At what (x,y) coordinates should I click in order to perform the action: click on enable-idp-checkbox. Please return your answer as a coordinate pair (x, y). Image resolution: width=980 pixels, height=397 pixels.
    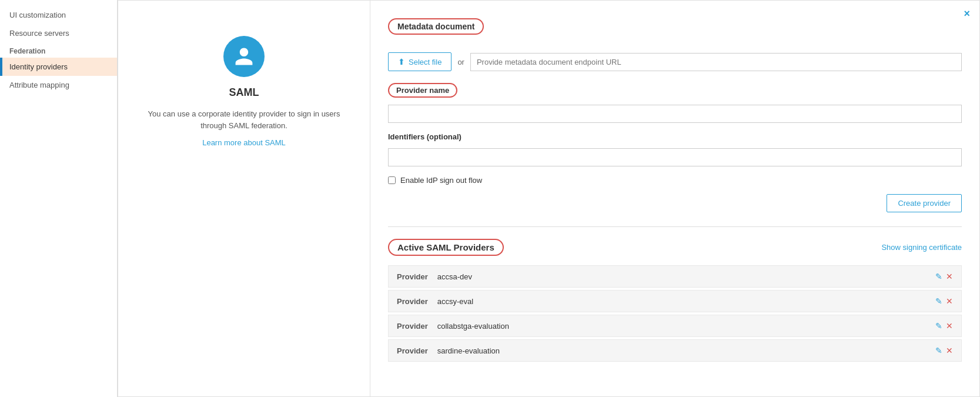
    Looking at the image, I should click on (392, 180).